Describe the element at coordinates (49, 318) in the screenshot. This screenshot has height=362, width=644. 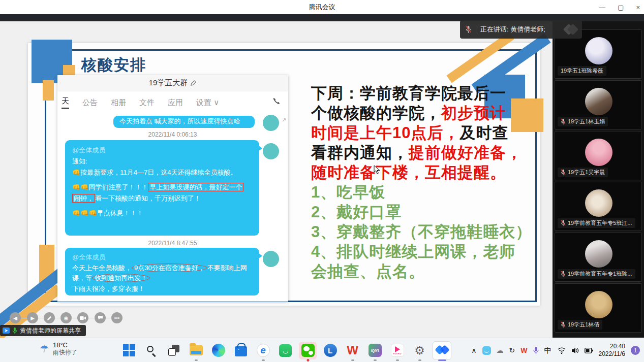
I see `annotate-pen-button` at that location.